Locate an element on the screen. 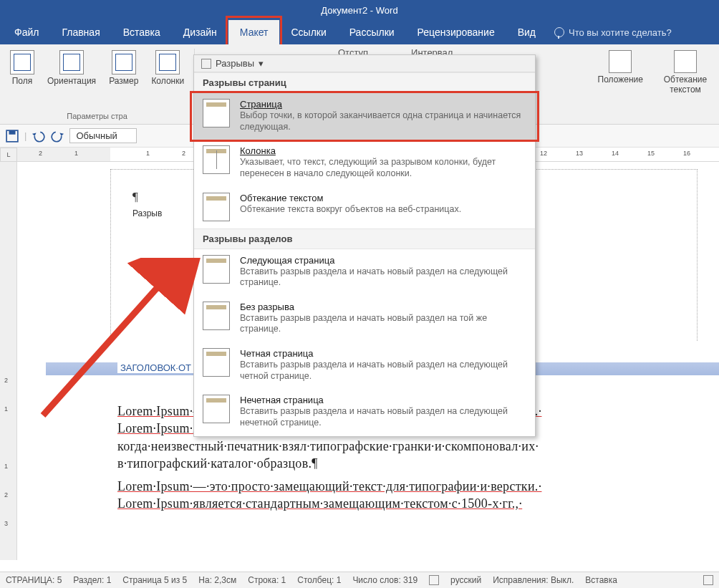  style-selector: Обычный is located at coordinates (103, 136).